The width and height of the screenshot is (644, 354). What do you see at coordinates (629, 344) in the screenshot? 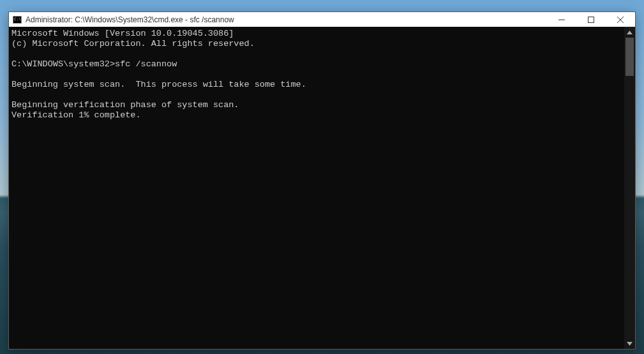
I see `chevron-down-icon` at bounding box center [629, 344].